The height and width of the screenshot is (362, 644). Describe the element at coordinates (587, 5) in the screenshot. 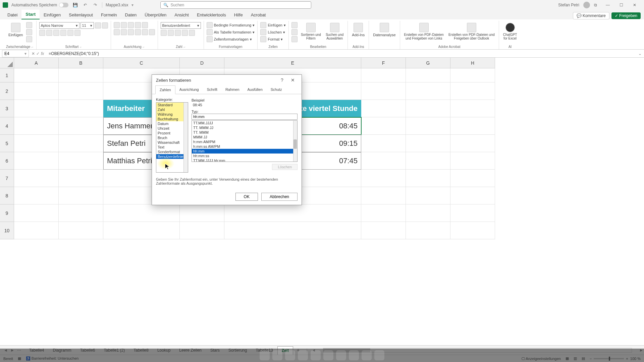

I see `avatar` at that location.